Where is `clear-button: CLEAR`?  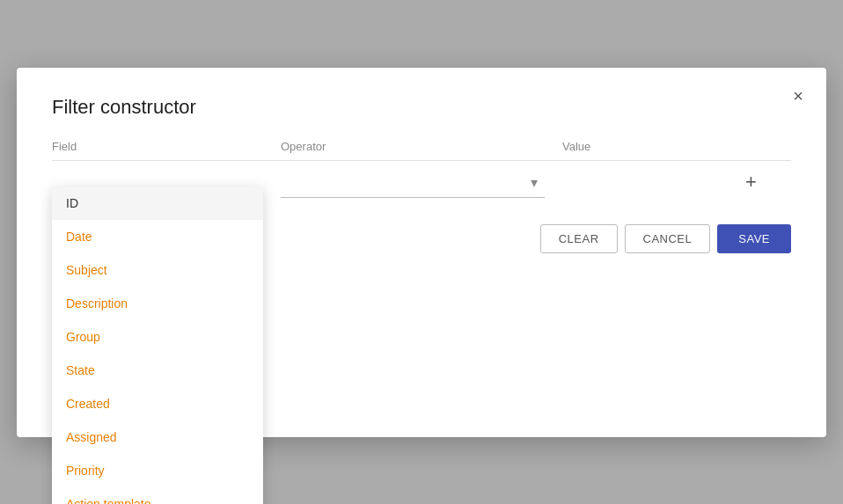 clear-button: CLEAR is located at coordinates (579, 239).